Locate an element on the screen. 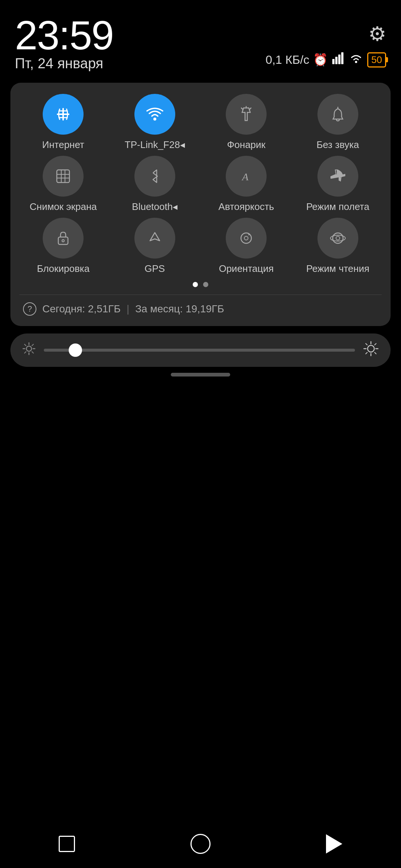 This screenshot has height=868, width=401. svg-text: A is located at coordinates (245, 177).